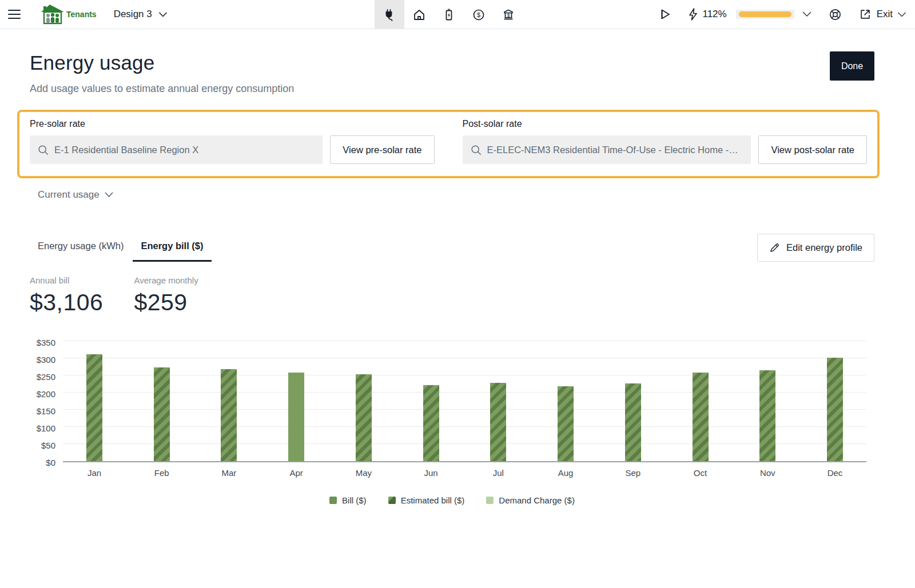  Describe the element at coordinates (69, 14) in the screenshot. I see `tenants-logo: Tenants` at that location.